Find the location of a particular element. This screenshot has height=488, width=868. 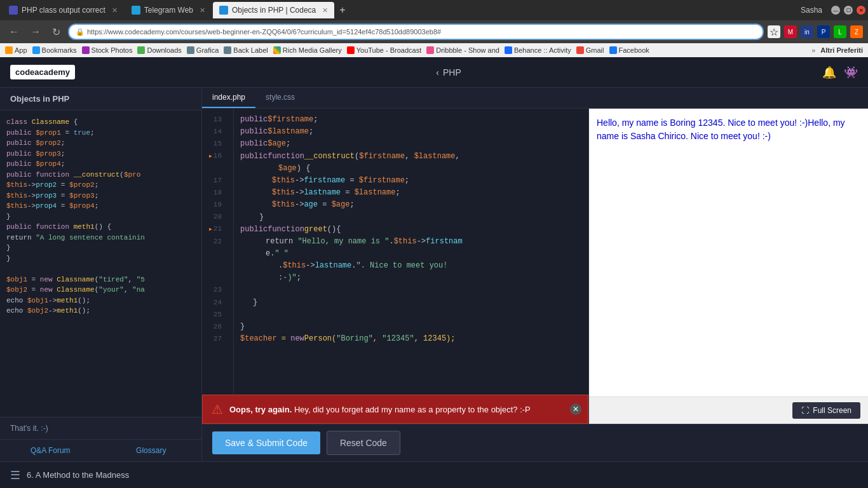

bookmark-stock: Stock Photos is located at coordinates (107, 50).